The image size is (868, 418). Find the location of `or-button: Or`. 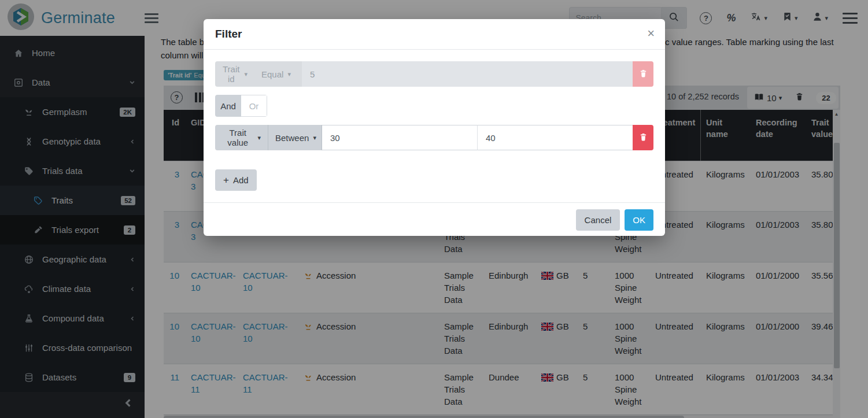

or-button: Or is located at coordinates (254, 106).